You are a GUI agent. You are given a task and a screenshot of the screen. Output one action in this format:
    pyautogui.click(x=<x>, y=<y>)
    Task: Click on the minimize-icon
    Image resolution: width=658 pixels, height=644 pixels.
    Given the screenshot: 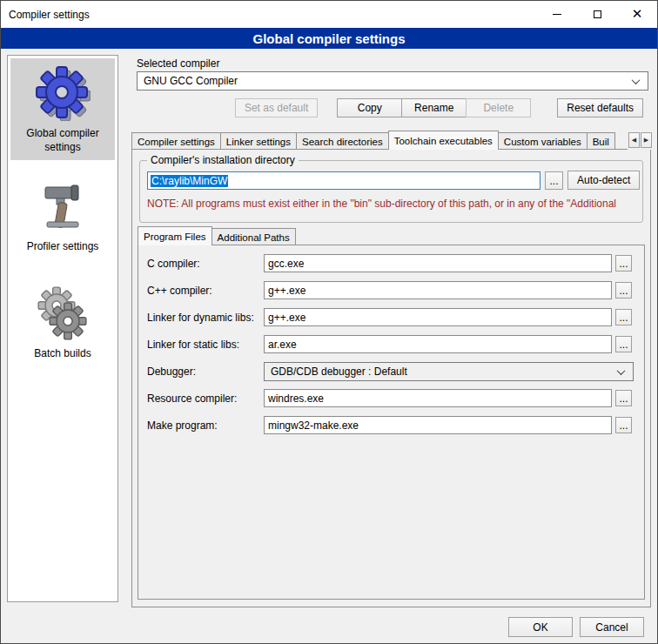 What is the action you would take?
    pyautogui.click(x=557, y=14)
    